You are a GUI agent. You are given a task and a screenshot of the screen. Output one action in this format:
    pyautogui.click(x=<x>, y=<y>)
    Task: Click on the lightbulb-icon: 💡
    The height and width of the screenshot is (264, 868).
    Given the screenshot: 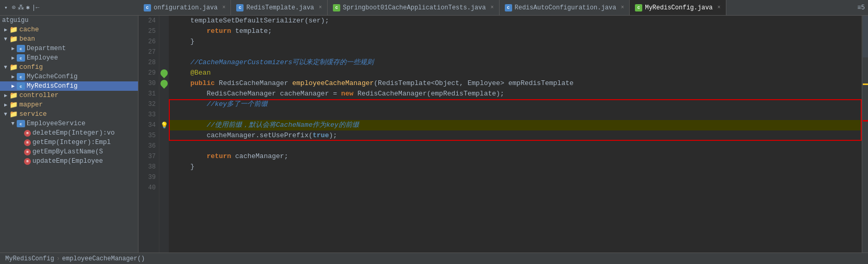 What is the action you would take?
    pyautogui.click(x=164, y=125)
    